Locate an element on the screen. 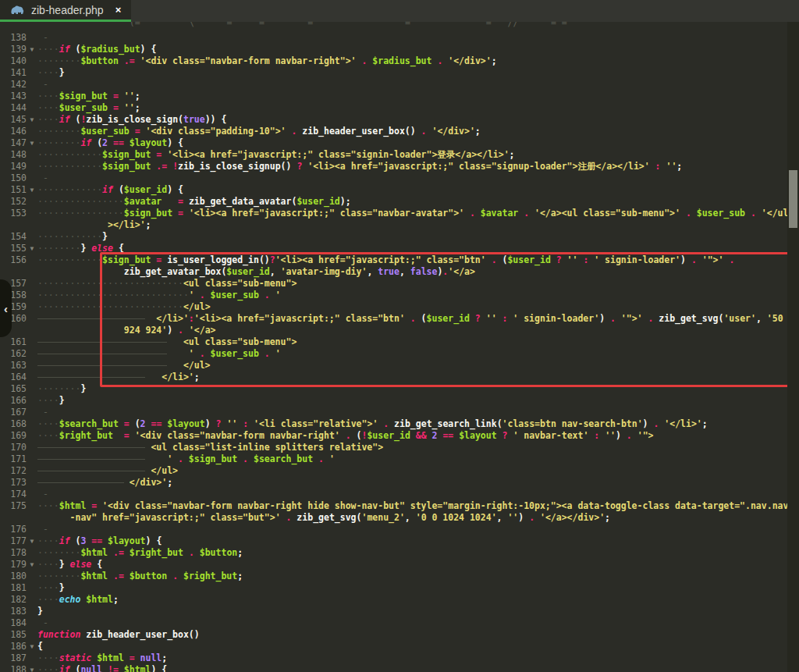  code-text: </ul> is located at coordinates (124, 365).